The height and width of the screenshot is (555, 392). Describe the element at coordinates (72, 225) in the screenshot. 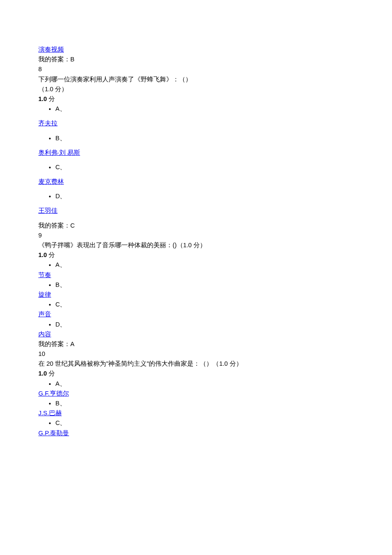

I see `my-answer-value: C` at that location.